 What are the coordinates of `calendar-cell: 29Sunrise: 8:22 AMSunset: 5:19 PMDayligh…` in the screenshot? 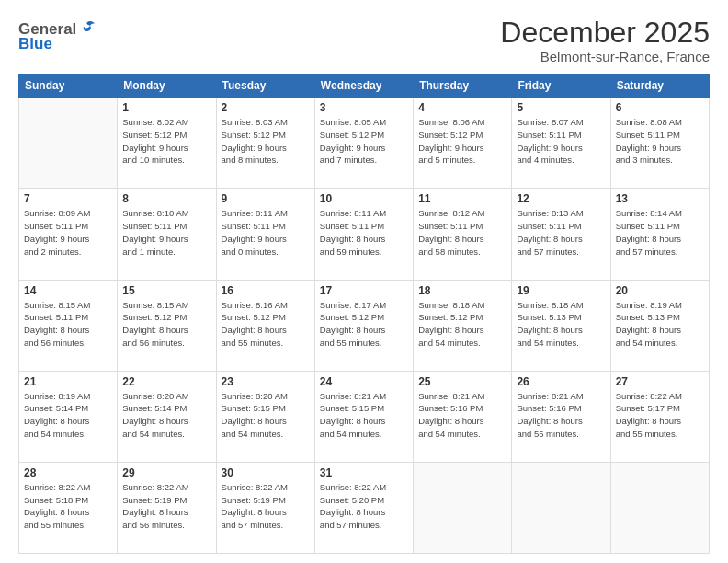 It's located at (167, 508).